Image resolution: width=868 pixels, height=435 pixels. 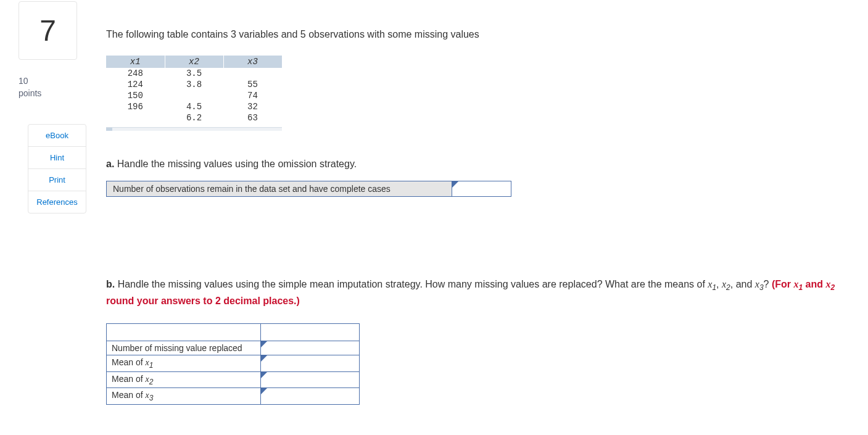 What do you see at coordinates (310, 363) in the screenshot?
I see `mean-x1-input` at bounding box center [310, 363].